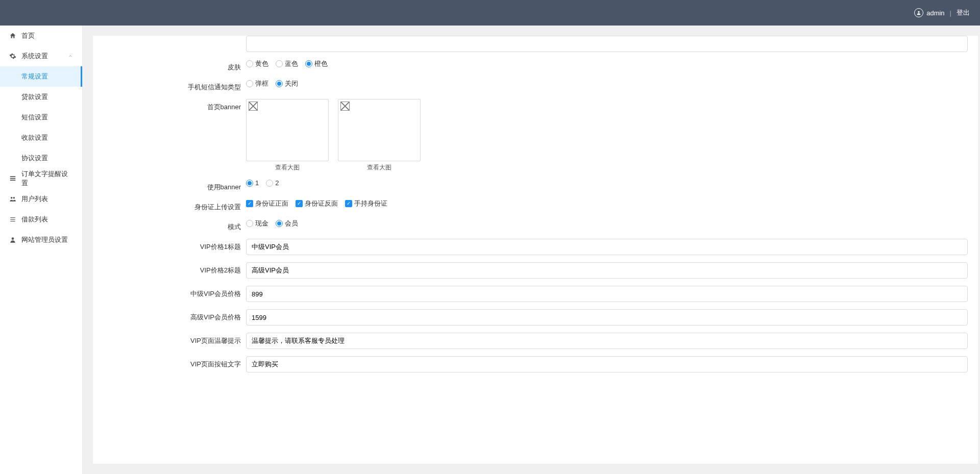  What do you see at coordinates (169, 226) in the screenshot?
I see `field-label: 模式` at bounding box center [169, 226].